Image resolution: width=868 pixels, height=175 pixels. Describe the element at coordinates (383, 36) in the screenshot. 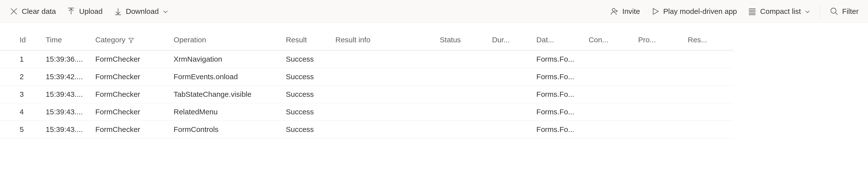

I see `column-header-result-info: Result info` at that location.